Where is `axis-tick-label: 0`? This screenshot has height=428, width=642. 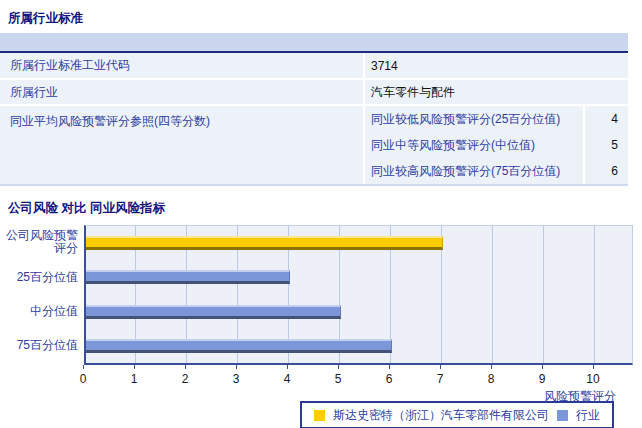
axis-tick-label: 0 is located at coordinates (83, 379).